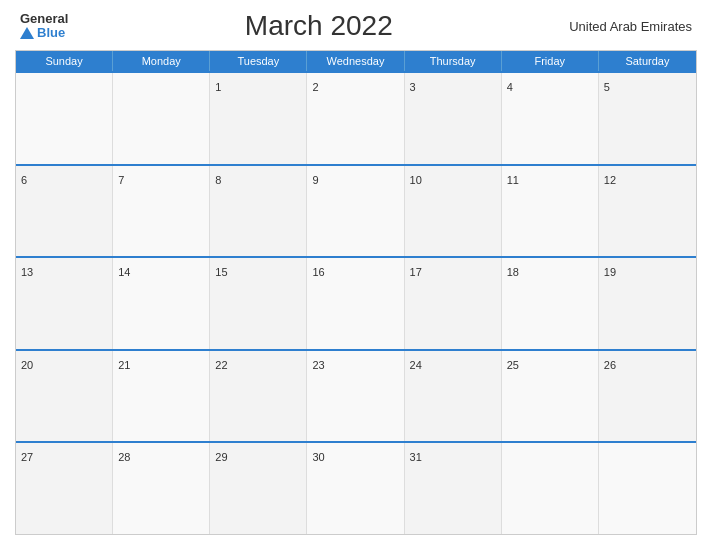 This screenshot has height=550, width=712. Describe the element at coordinates (218, 87) in the screenshot. I see `day-number: 1` at that location.